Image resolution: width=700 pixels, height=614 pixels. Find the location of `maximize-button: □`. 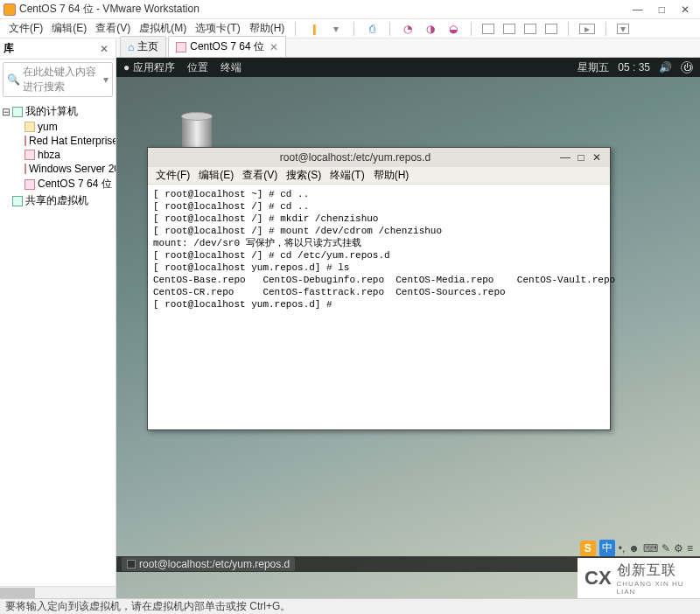

maximize-button: □ is located at coordinates (662, 10).